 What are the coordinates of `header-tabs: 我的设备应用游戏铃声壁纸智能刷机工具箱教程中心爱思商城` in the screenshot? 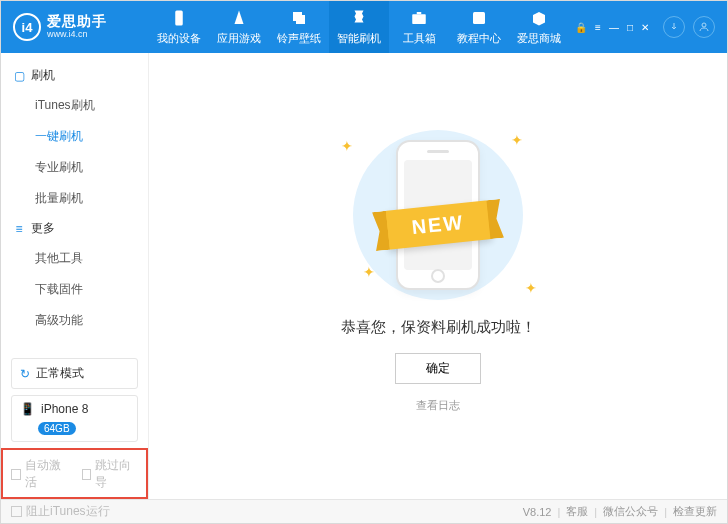 It's located at (362, 27).